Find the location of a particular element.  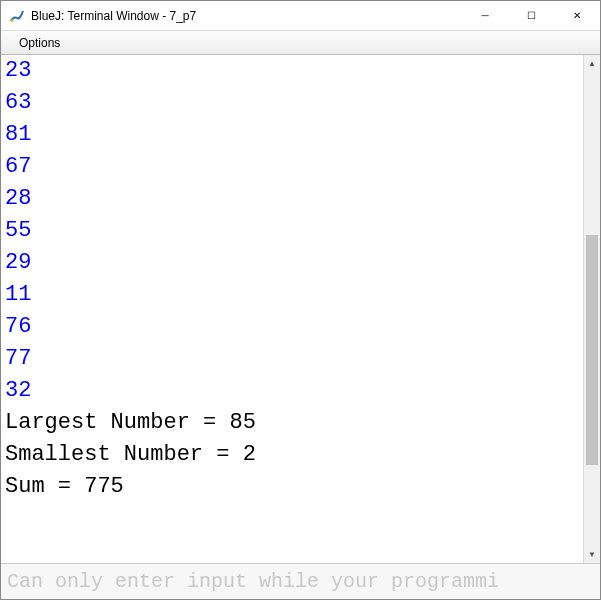

terminal-line: Largest Number = 85 is located at coordinates (292, 423).